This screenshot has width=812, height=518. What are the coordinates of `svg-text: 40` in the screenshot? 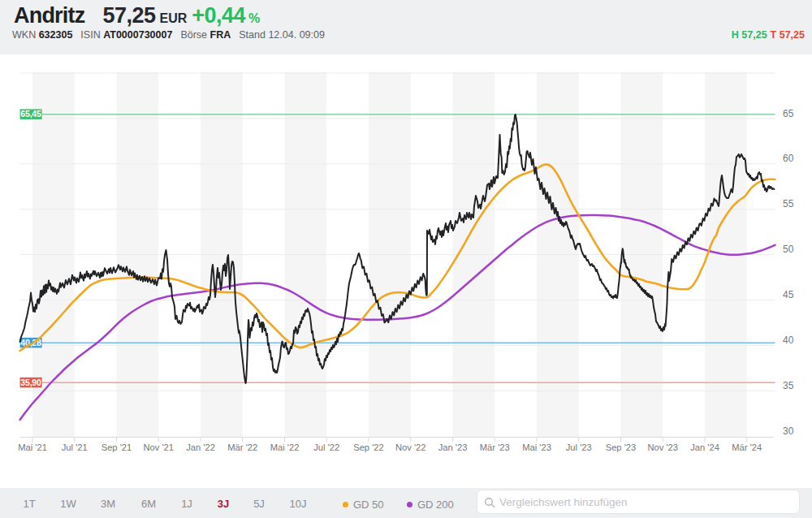 It's located at (788, 340).